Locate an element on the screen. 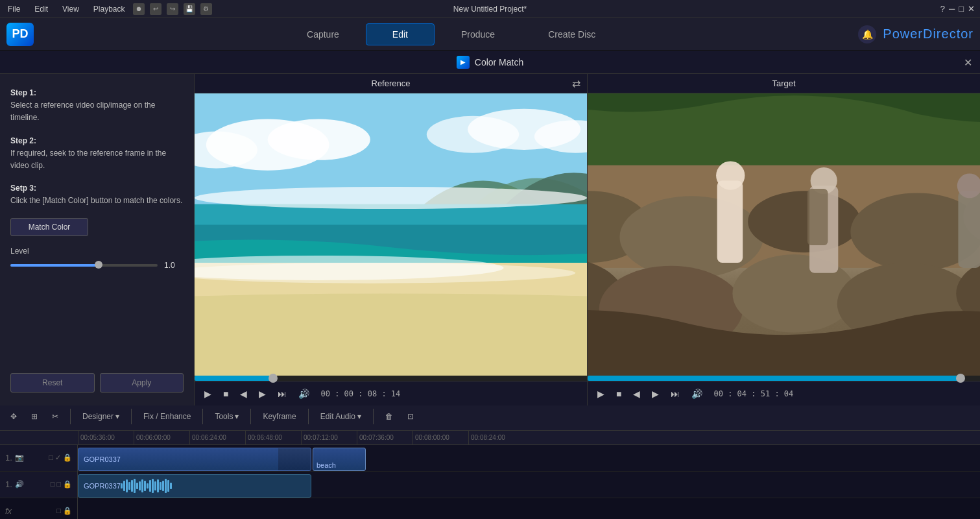  ref-skip-forward-button: ⏭ is located at coordinates (282, 394).